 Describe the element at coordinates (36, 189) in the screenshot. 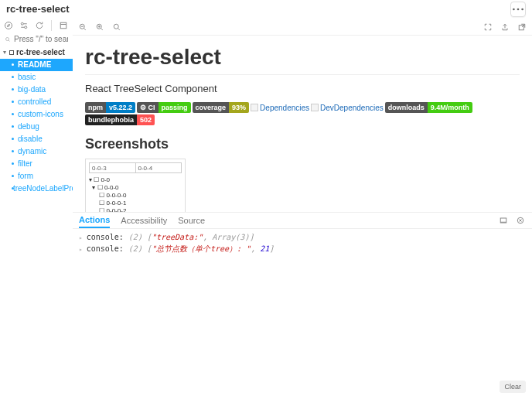

I see `sidebar-item-treenodelabelprop: treeNodeLabelProp` at that location.